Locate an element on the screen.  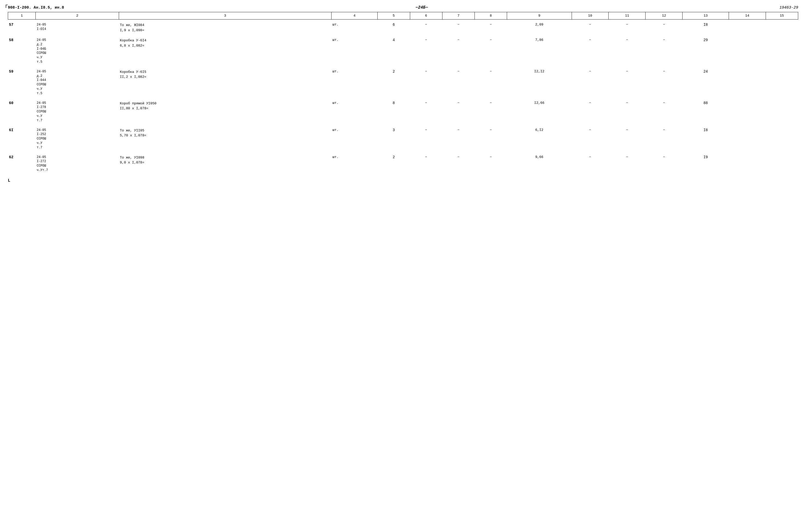
row-col9: 6,I2 is located at coordinates (539, 138).